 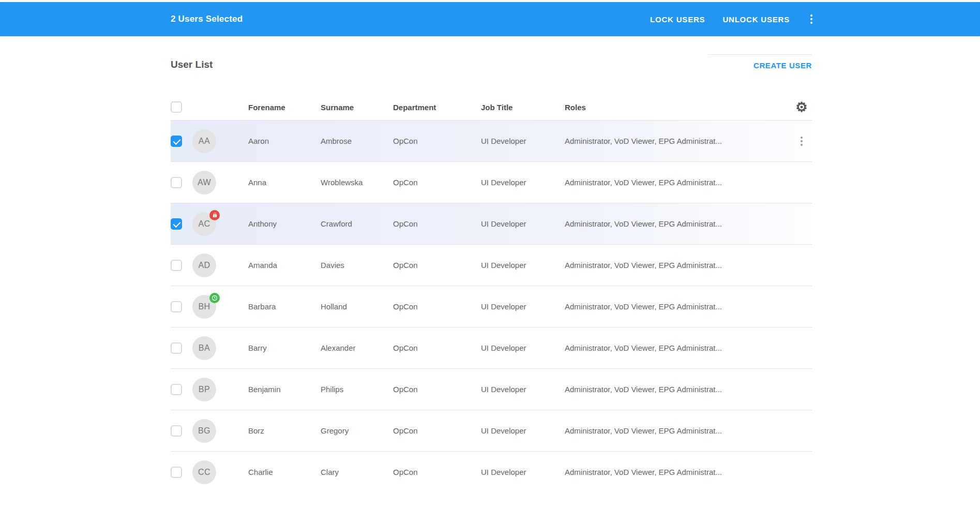 I want to click on column-header-roles: Roles, so click(x=678, y=108).